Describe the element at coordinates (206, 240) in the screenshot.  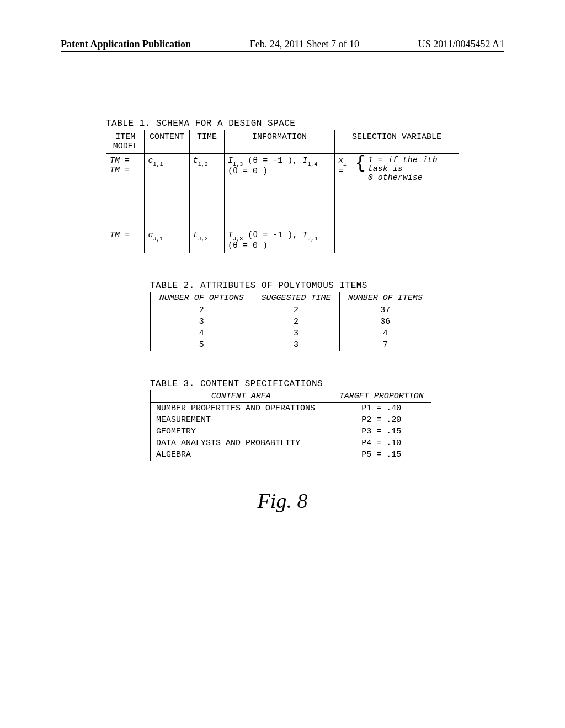
I see `table1-r2-time: tJ,2` at that location.